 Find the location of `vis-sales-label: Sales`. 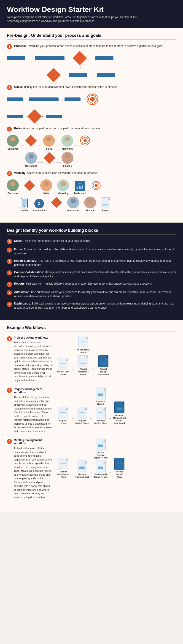

vis-sales-label: Sales is located at coordinates (46, 194).